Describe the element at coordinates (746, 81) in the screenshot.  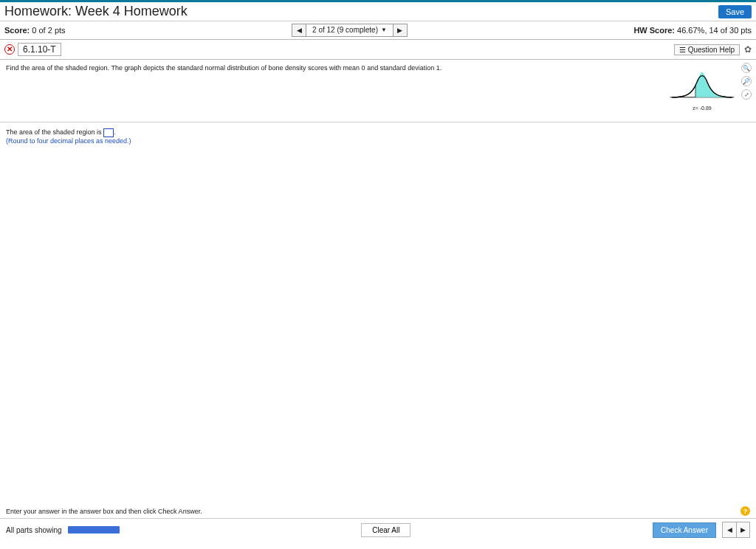
I see `graph-toolbar: 🔍 🔎 ⤢` at that location.